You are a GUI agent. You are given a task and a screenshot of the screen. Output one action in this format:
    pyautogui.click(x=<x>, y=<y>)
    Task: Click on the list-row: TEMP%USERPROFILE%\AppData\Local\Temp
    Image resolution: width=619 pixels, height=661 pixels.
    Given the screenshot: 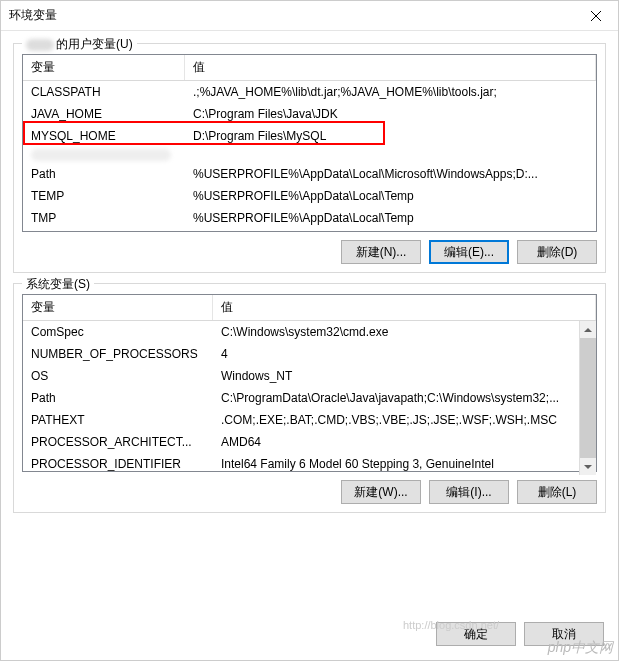 What is the action you would take?
    pyautogui.click(x=310, y=196)
    